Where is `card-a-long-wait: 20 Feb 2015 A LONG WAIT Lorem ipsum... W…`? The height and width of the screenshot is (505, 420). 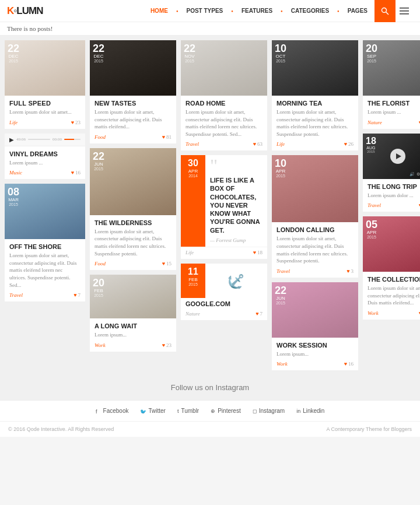
card-a-long-wait: 20 Feb 2015 A LONG WAIT Lorem ipsum... W… is located at coordinates (133, 313).